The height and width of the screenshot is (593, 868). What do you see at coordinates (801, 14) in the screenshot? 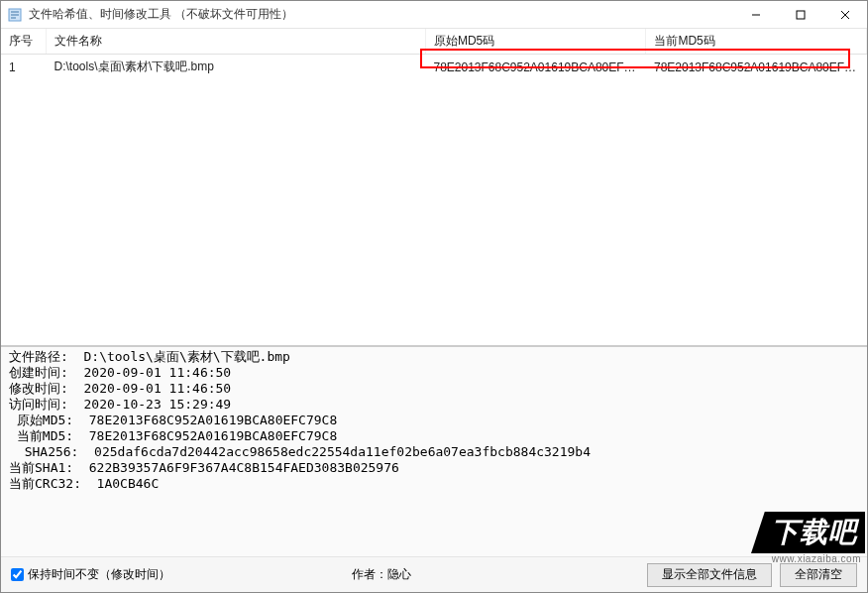
I see `window-controls` at bounding box center [801, 14].